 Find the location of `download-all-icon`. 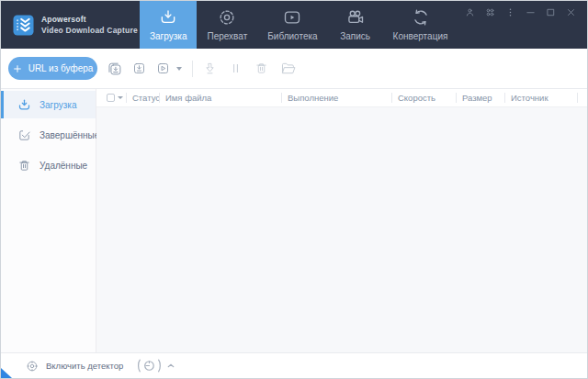

download-all-icon is located at coordinates (114, 68).